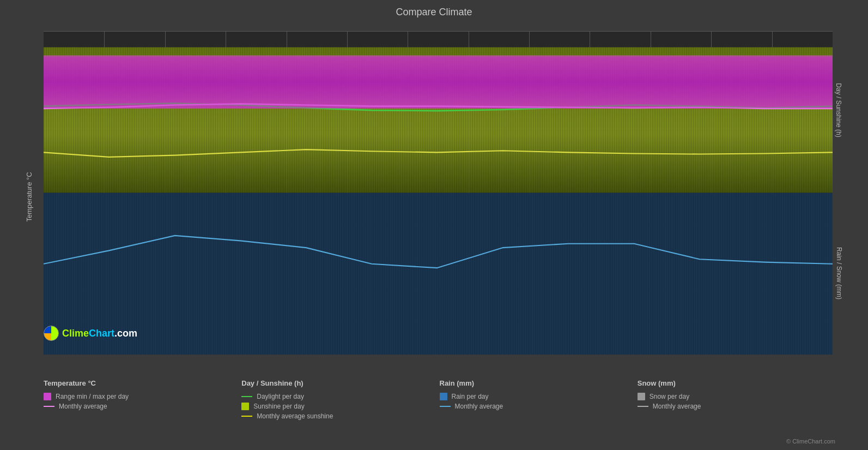 The width and height of the screenshot is (868, 450). Describe the element at coordinates (143, 412) in the screenshot. I see `legend-col-temperature: Temperature °C Range min / max per day M…` at that location.